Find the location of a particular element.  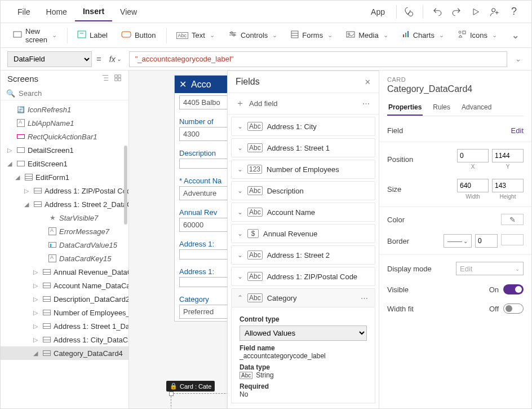

tree-item: ▷Annual Revenue_DataCard2 is located at coordinates (64, 272).